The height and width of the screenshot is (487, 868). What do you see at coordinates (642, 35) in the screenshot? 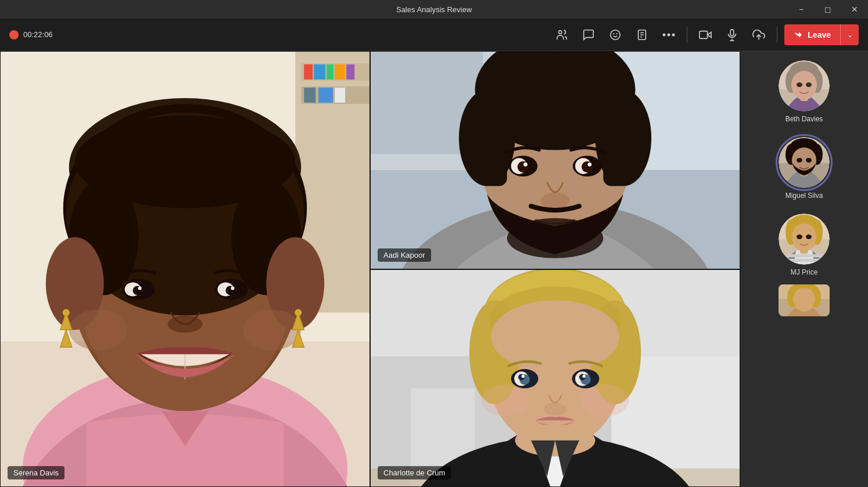
I see `notes-button` at bounding box center [642, 35].